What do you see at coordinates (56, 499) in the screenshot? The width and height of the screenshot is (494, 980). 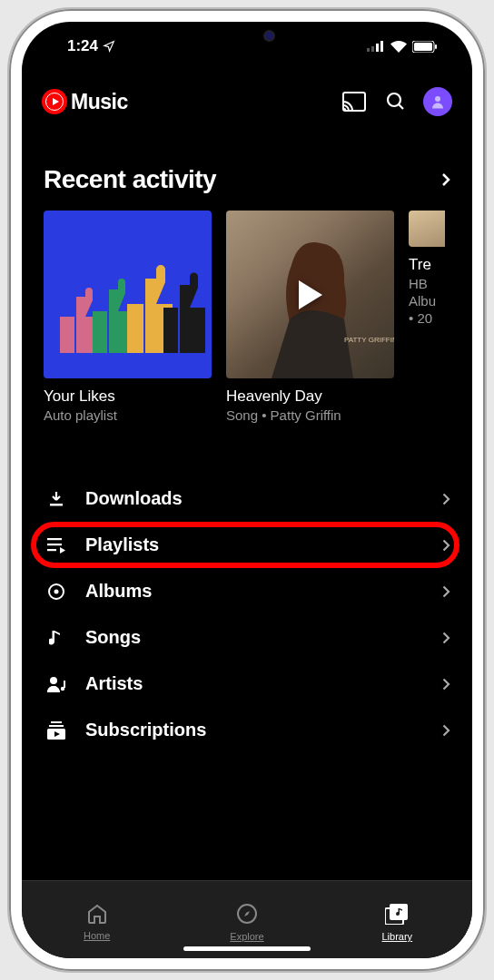 I see `download-icon` at bounding box center [56, 499].